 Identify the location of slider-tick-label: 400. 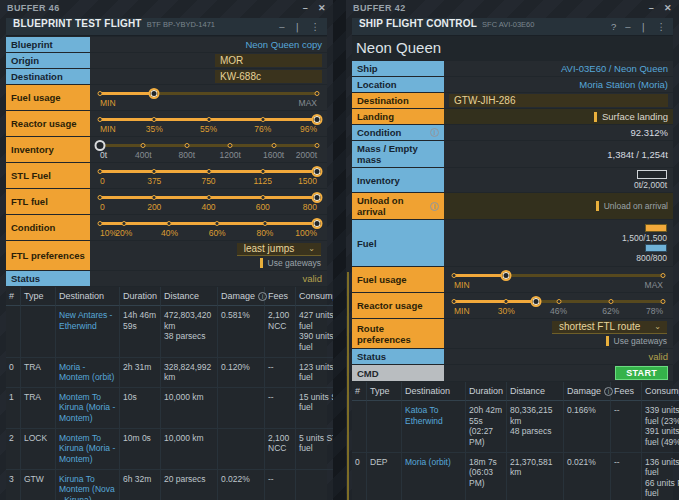
(208, 207).